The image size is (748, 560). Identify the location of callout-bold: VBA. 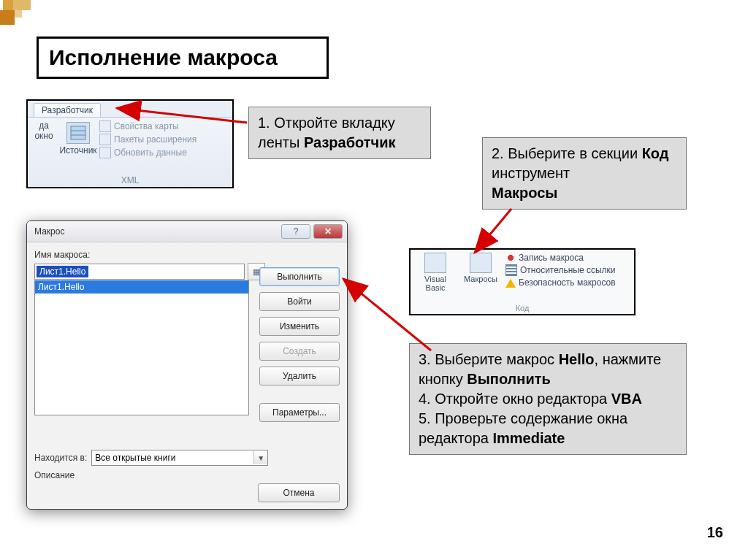
(627, 399).